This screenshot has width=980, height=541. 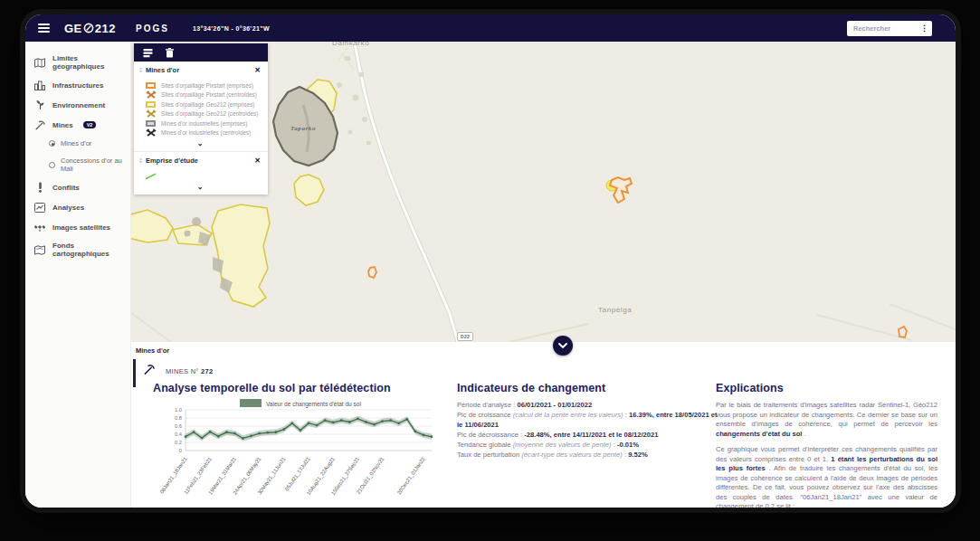 What do you see at coordinates (201, 107) in the screenshot?
I see `legend-section-mines-d-or: ⁞⁞Mines d'or✕Sites d'orpaillage Pixstart…` at bounding box center [201, 107].